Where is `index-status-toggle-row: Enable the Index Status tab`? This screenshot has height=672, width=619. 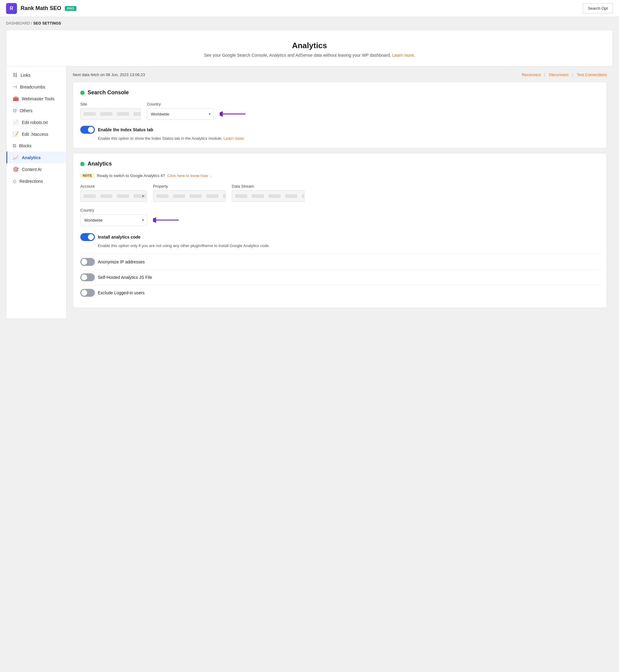
index-status-toggle-row: Enable the Index Status tab is located at coordinates (340, 130).